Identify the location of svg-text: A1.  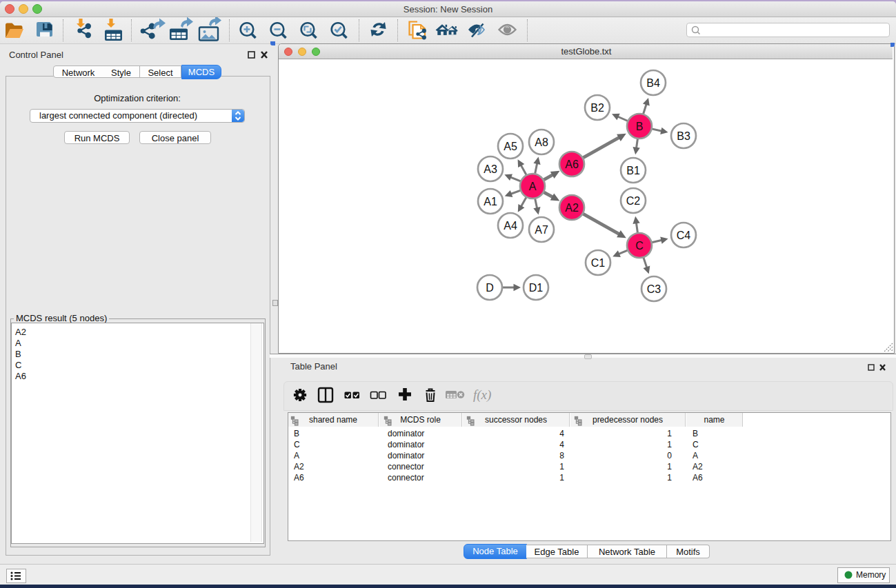
(490, 201).